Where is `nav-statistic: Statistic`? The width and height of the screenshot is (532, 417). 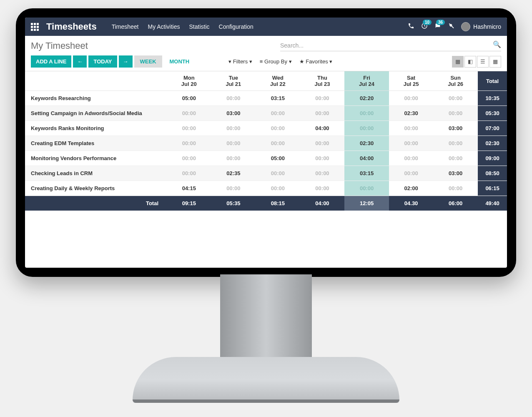
nav-statistic: Statistic is located at coordinates (199, 27).